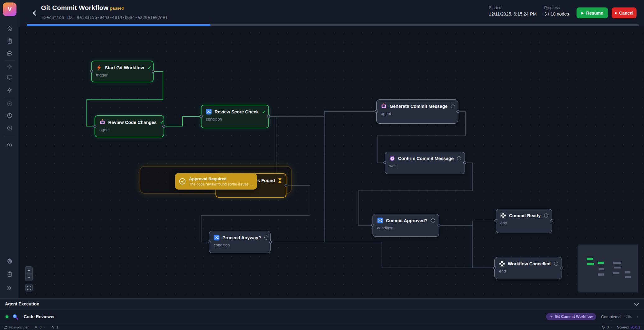 The width and height of the screenshot is (644, 330). I want to click on home-icon, so click(10, 29).